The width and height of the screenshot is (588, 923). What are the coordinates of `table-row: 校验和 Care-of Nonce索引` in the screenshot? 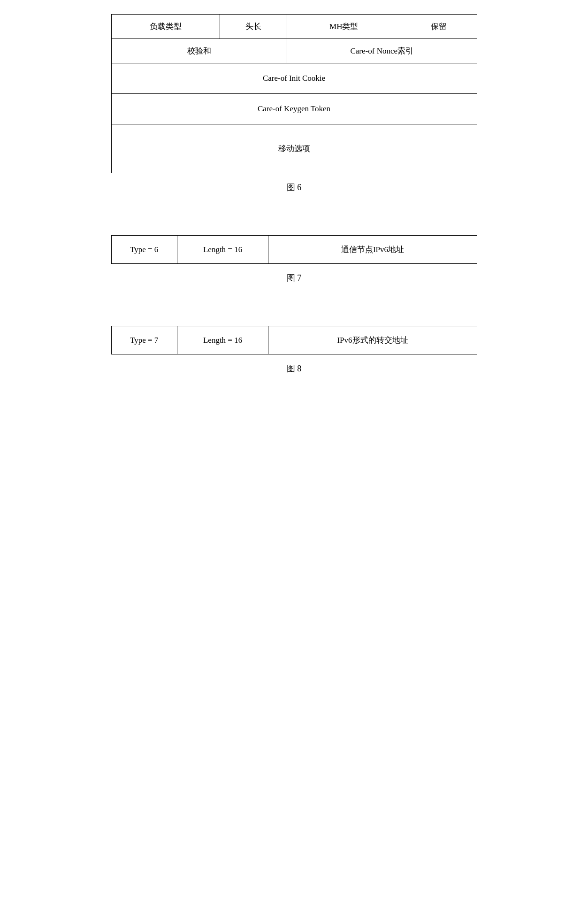 It's located at (294, 51).